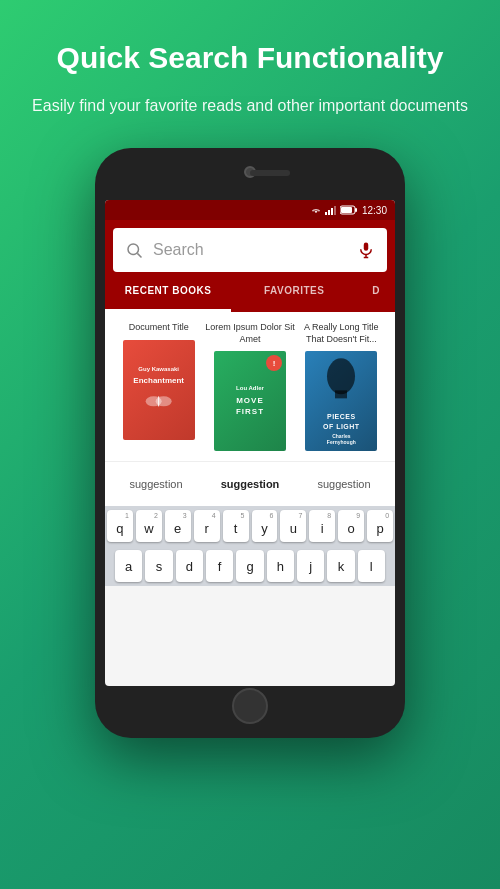 This screenshot has height=889, width=500. I want to click on key-d: d, so click(190, 566).